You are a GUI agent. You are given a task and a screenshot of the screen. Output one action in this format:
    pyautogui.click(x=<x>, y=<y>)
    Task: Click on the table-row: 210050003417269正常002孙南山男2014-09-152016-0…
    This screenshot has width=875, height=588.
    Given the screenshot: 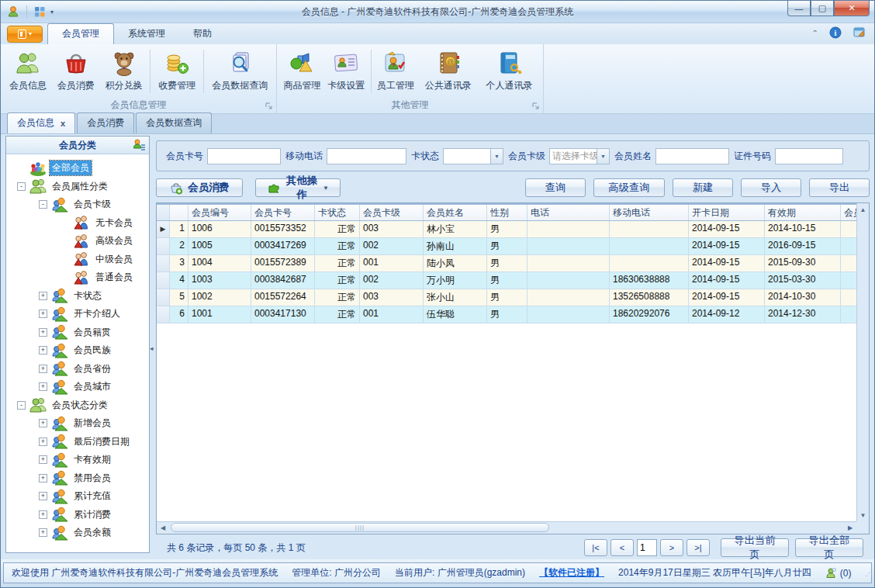 What is the action you would take?
    pyautogui.click(x=507, y=247)
    